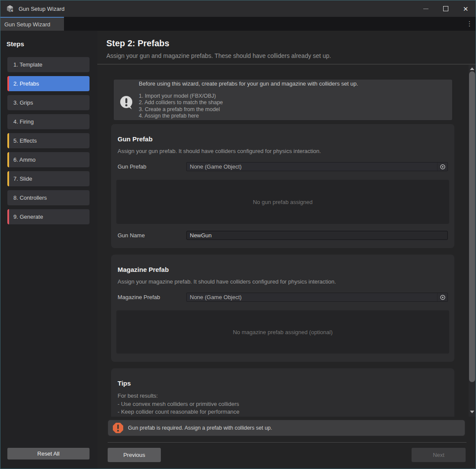  Describe the element at coordinates (472, 412) in the screenshot. I see `arrow-down-icon` at that location.